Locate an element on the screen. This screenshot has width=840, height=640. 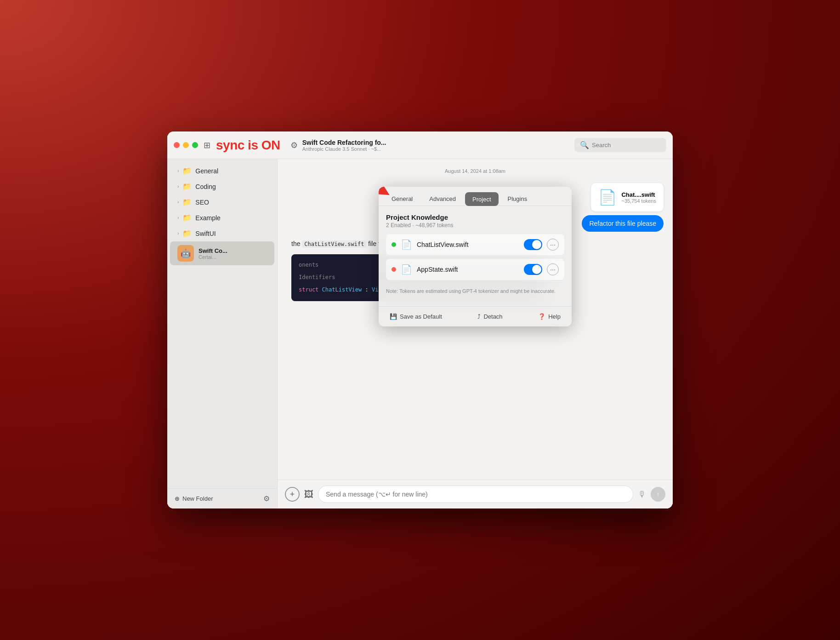
maximize-button is located at coordinates (195, 145).